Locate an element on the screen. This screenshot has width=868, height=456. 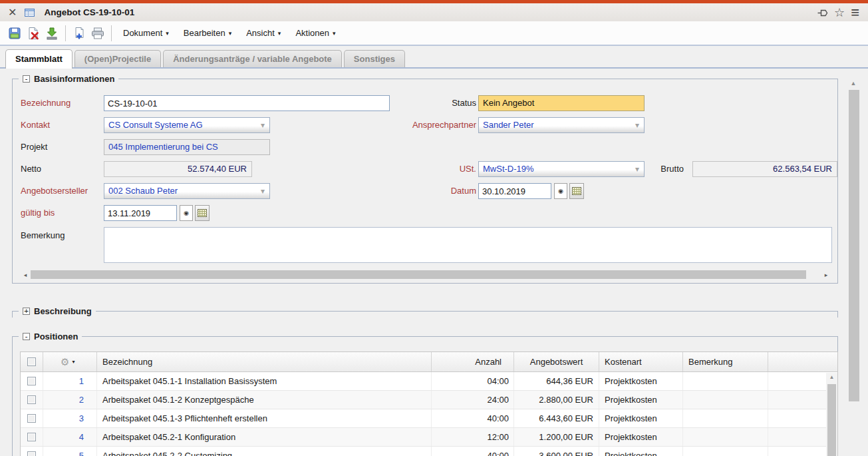
row-number-cell: 3 is located at coordinates (71, 418).